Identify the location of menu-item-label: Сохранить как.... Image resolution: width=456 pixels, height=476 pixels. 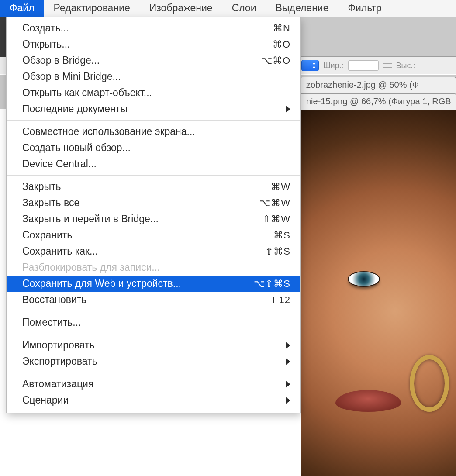
(130, 252).